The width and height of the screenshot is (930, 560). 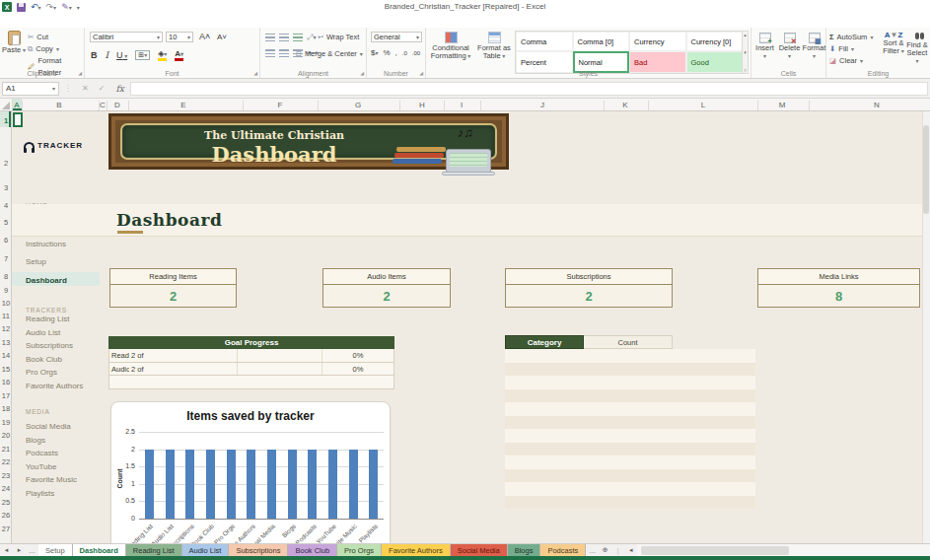 What do you see at coordinates (404, 53) in the screenshot?
I see `increase-decimal-button: .0` at bounding box center [404, 53].